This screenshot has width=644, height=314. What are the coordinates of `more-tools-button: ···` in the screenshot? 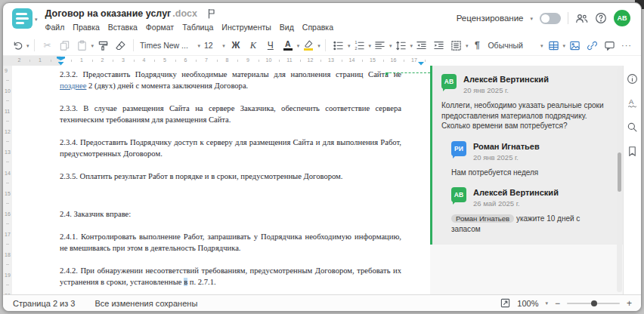 It's located at (627, 45).